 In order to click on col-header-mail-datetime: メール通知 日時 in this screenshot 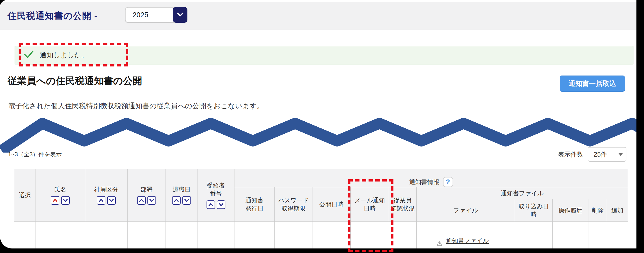, I will do `click(370, 204)`.